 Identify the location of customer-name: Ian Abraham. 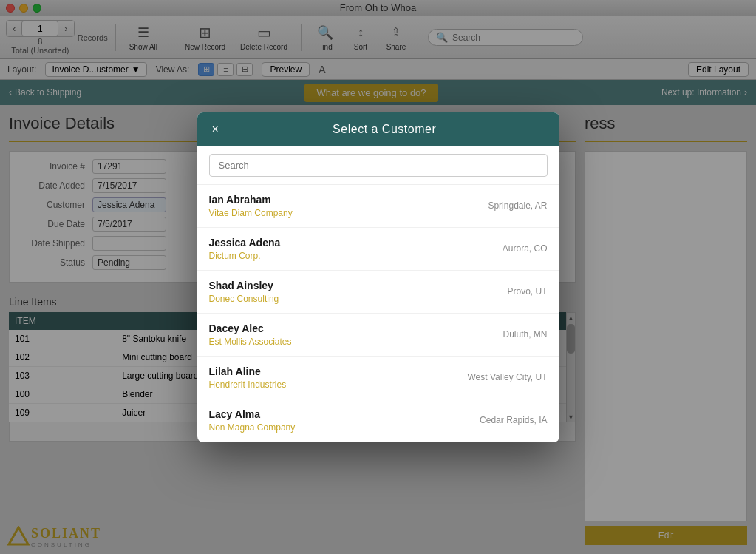
(251, 200).